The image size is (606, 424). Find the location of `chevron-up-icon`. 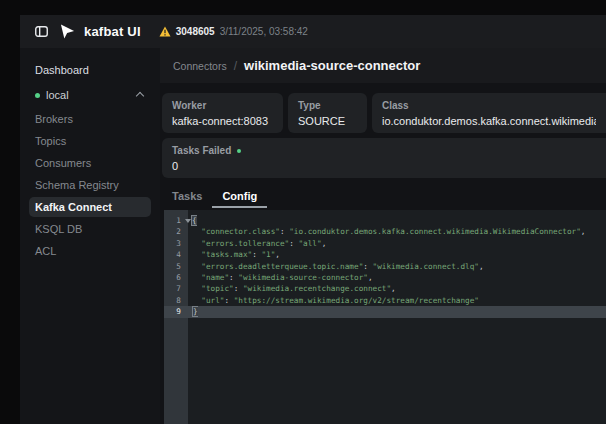

chevron-up-icon is located at coordinates (140, 96).